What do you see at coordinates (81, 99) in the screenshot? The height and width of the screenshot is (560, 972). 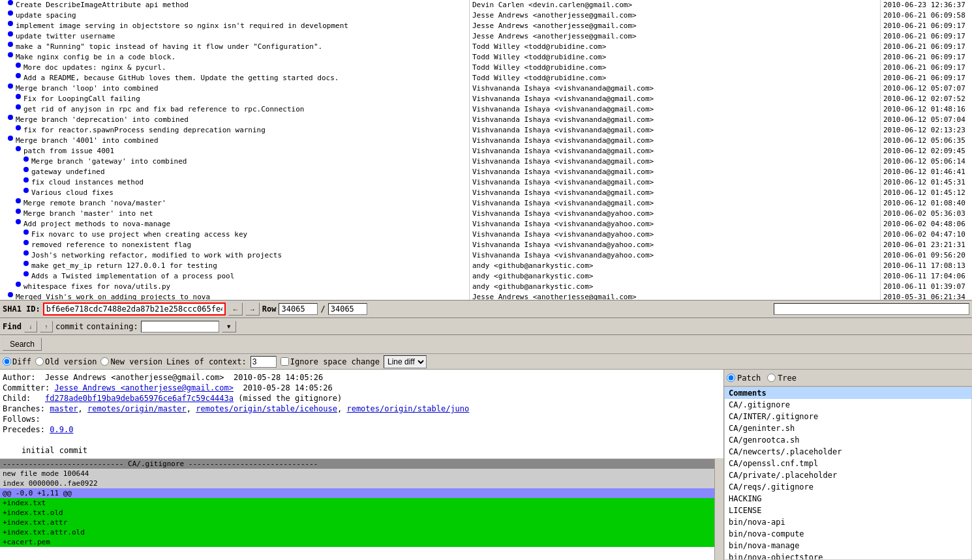 I see `commit-message: Fix for LoopingCall failing` at bounding box center [81, 99].